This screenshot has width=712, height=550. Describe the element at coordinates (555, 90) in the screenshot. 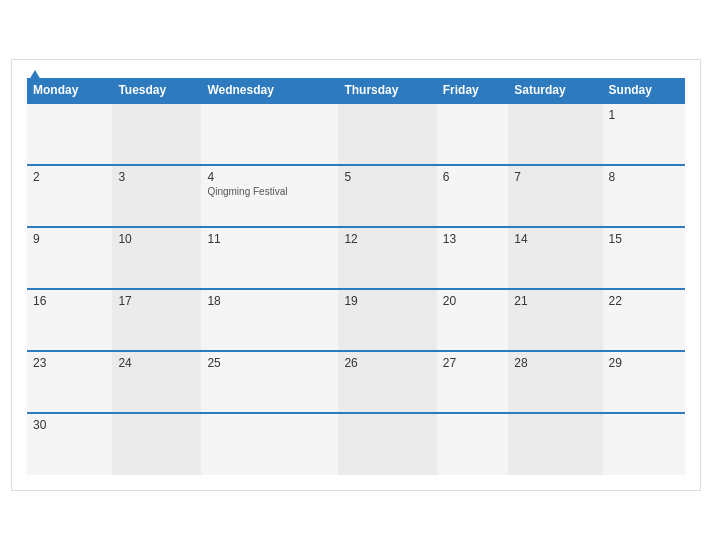

I see `weekday-header-saturday: Saturday` at that location.